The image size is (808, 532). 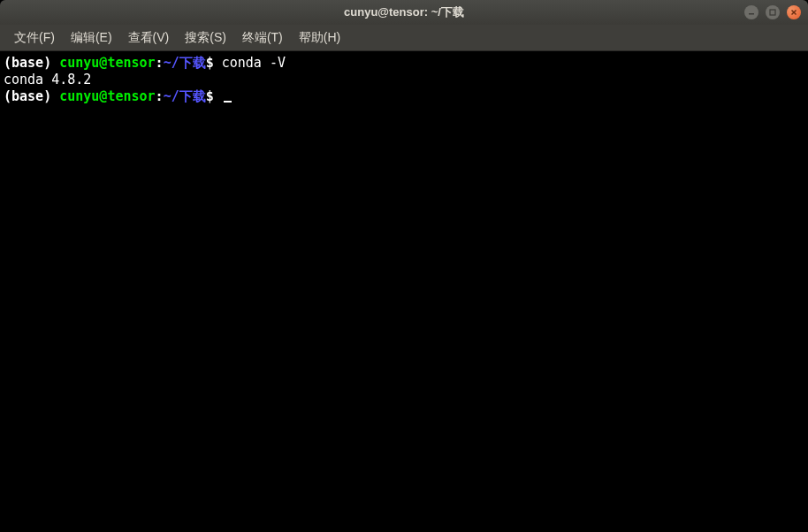 What do you see at coordinates (404, 38) in the screenshot?
I see `menubar: 文件(F) 编辑(E) 查看(V) 搜索(S) 终端(T) 帮助(H)` at bounding box center [404, 38].